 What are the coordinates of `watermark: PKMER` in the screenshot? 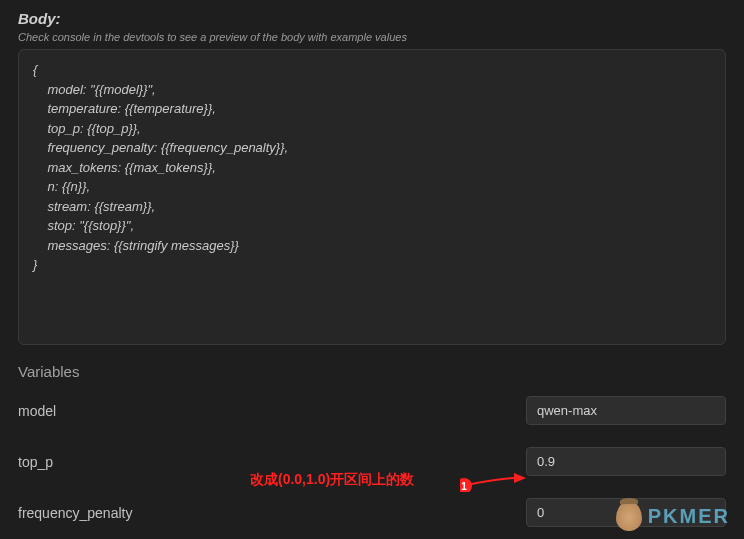 It's located at (673, 516).